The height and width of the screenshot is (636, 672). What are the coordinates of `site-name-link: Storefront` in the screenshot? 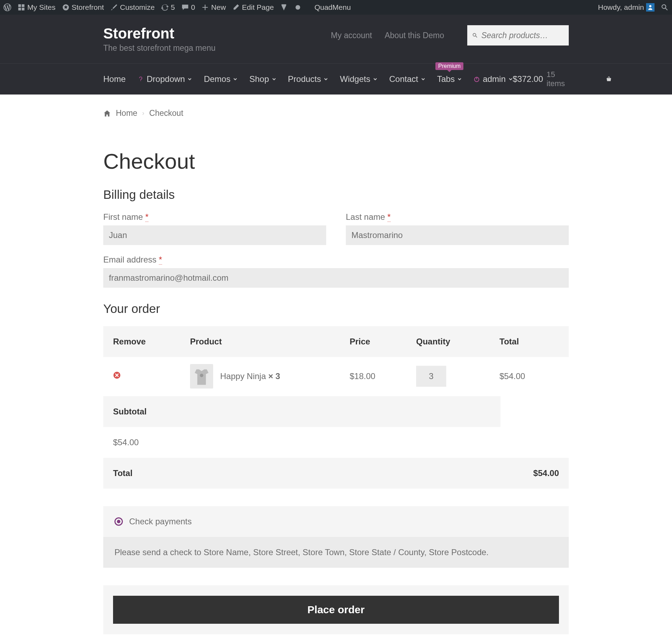 It's located at (83, 7).